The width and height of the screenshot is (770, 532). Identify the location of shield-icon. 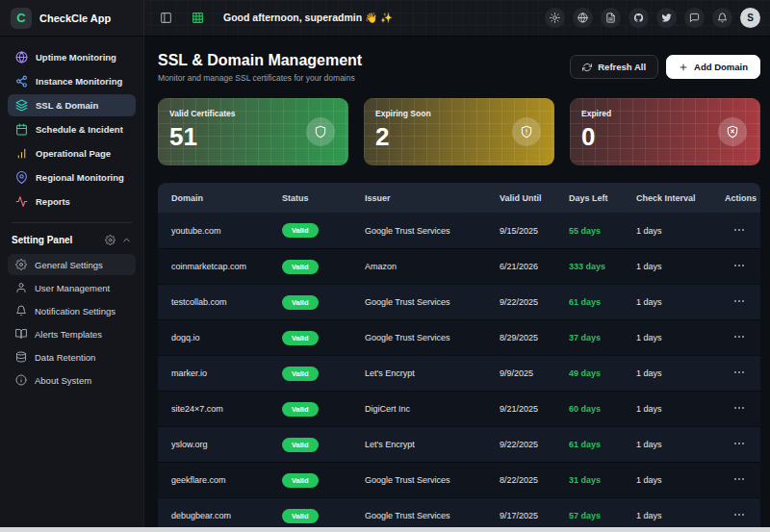
(321, 132).